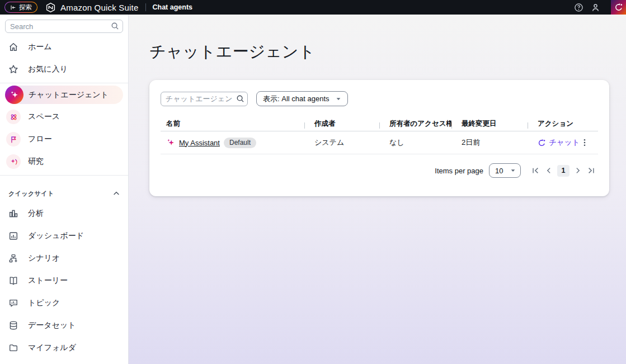 The image size is (626, 364). I want to click on sidebar-item-my-folders: マイフォルダ, so click(64, 348).